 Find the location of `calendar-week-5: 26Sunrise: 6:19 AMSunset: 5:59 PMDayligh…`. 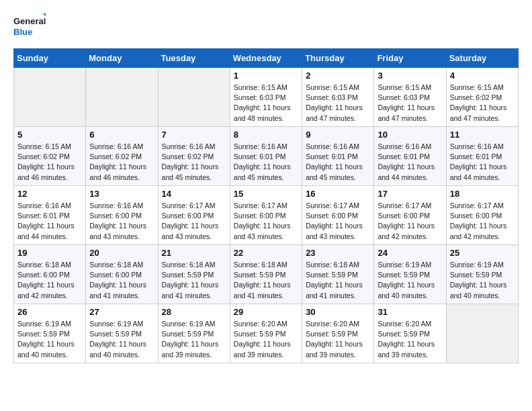

calendar-week-5: 26Sunrise: 6:19 AMSunset: 5:59 PMDayligh… is located at coordinates (266, 334).